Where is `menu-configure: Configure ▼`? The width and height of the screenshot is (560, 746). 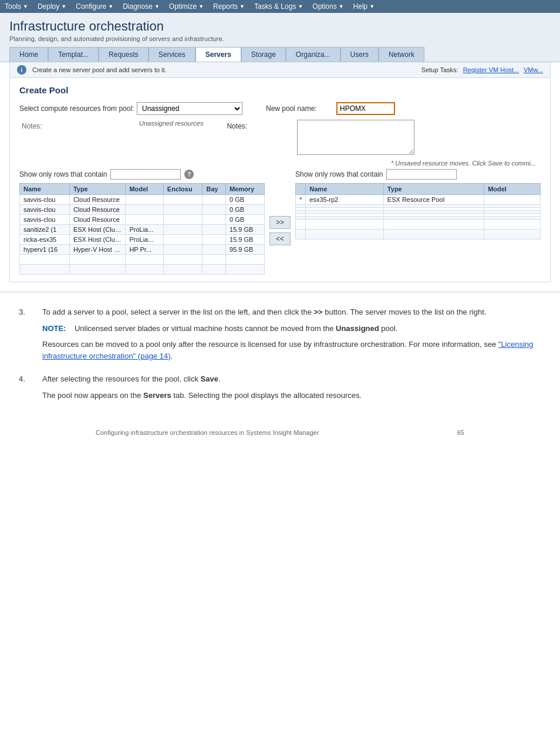
menu-configure: Configure ▼ is located at coordinates (95, 6).